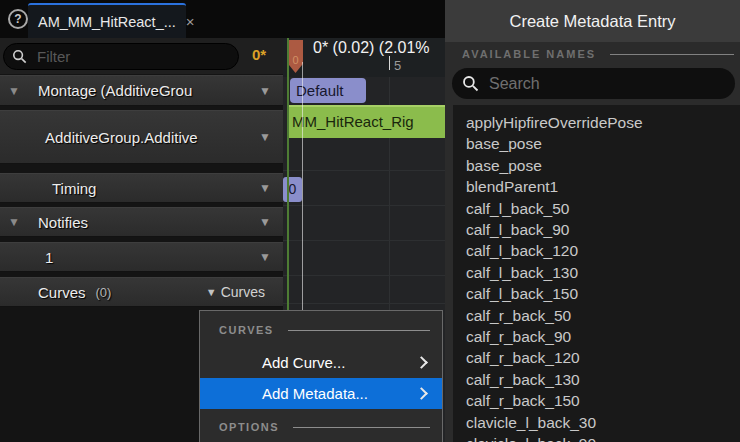 The image size is (740, 442). I want to click on notify-track-count: 1, so click(49, 258).